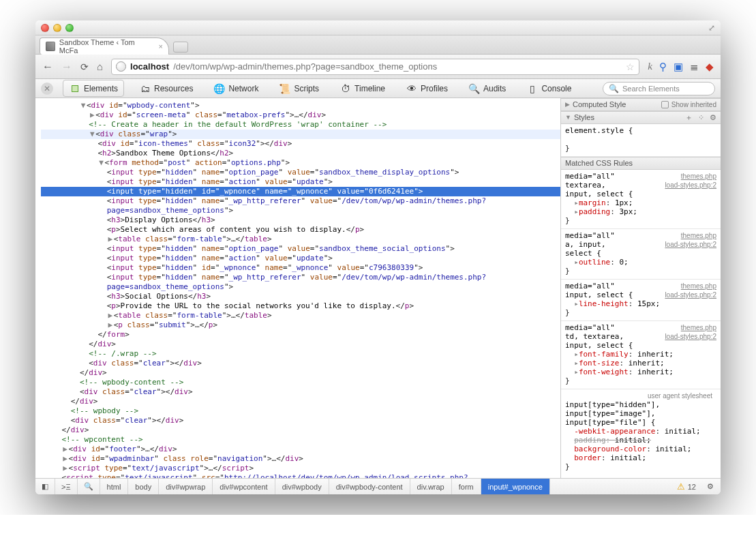 The width and height of the screenshot is (756, 538). What do you see at coordinates (100, 67) in the screenshot?
I see `home-button: ⌂` at bounding box center [100, 67].